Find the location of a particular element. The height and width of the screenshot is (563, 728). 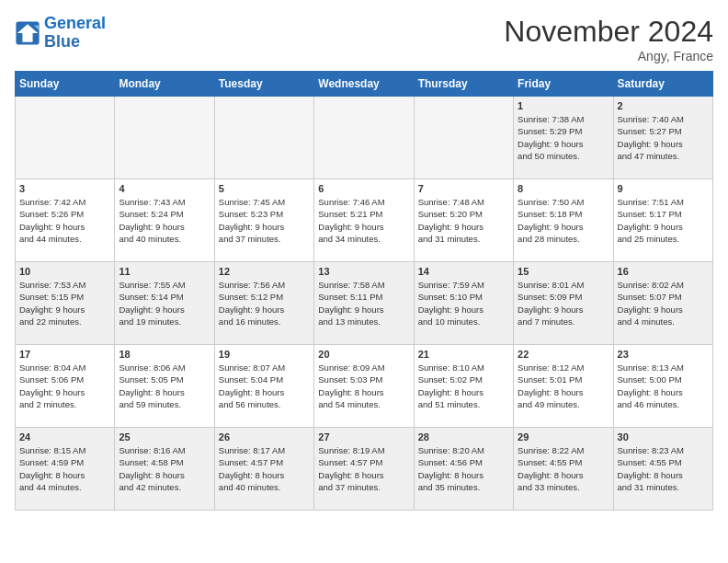

day-info: Sunrise: 8:01 AM Sunset: 5:09 PM Dayligh… is located at coordinates (563, 304).